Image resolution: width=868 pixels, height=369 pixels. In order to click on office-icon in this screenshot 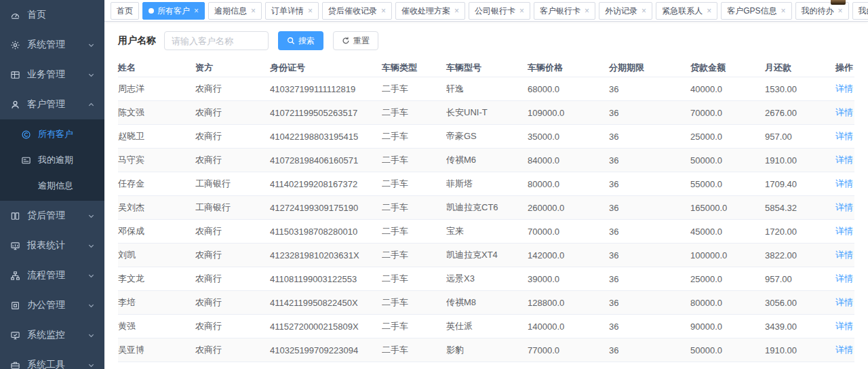, I will do `click(15, 305)`.